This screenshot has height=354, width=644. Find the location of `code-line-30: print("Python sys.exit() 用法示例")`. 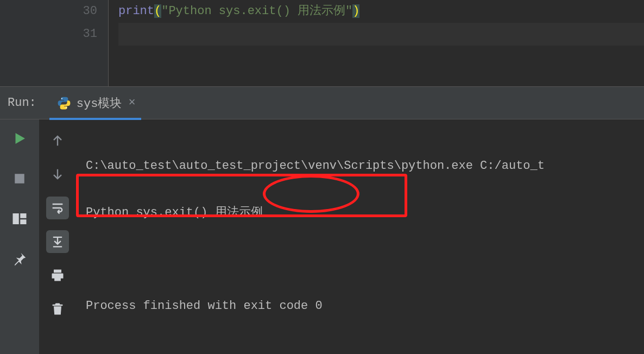

code-line-30: print("Python sys.exit() 用法示例") is located at coordinates (381, 11).